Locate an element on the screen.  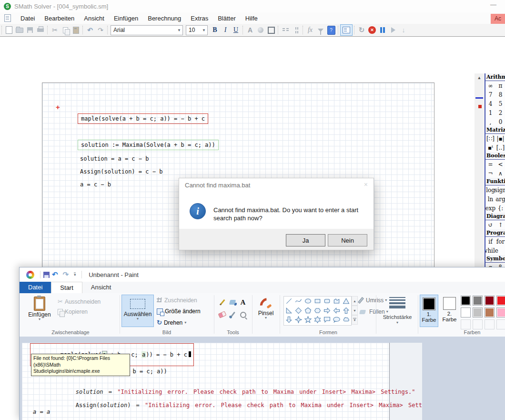
italic-button: I is located at coordinates (225, 30).